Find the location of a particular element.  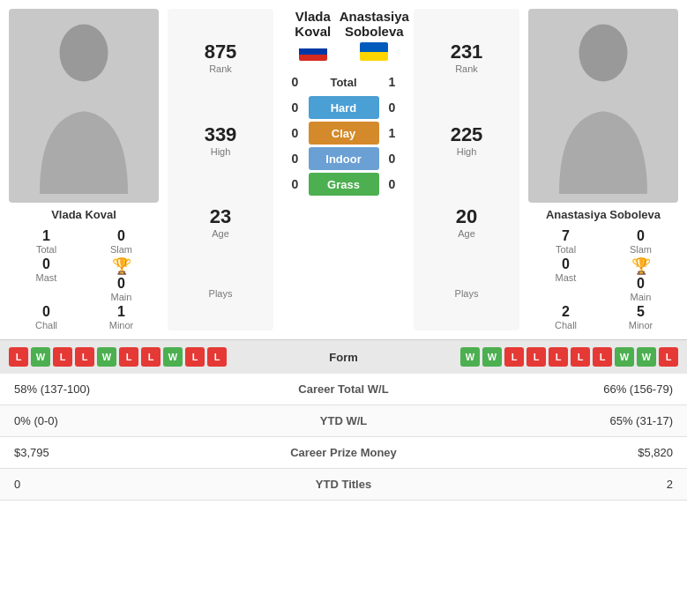

left-age-label: Age is located at coordinates (220, 234).